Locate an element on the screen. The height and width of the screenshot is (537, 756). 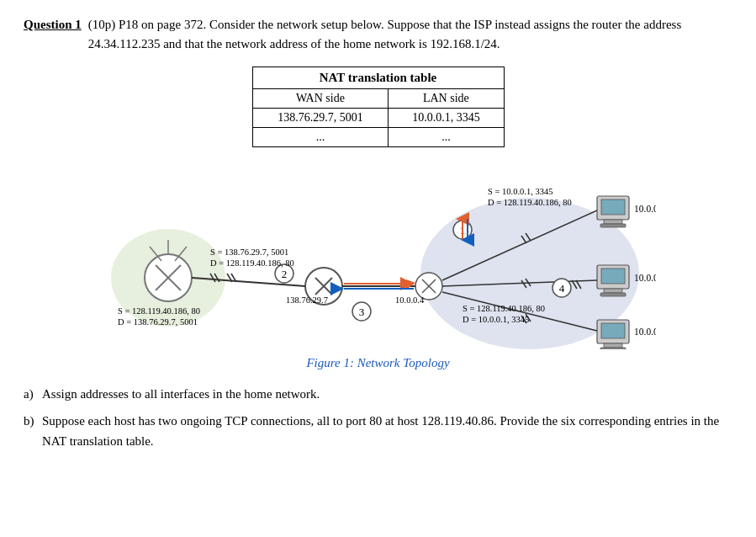
qa-text-b: Suppose each host has two ongoing TCP co… is located at coordinates (387, 431).